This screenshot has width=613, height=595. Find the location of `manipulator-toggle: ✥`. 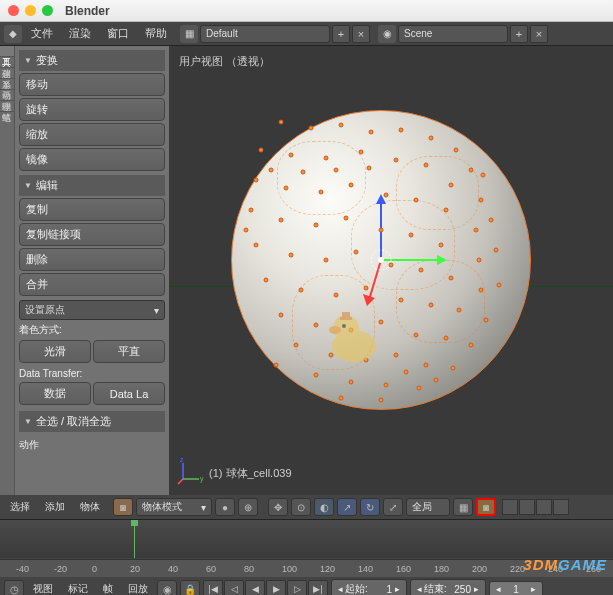

manipulator-toggle: ✥ is located at coordinates (278, 507).